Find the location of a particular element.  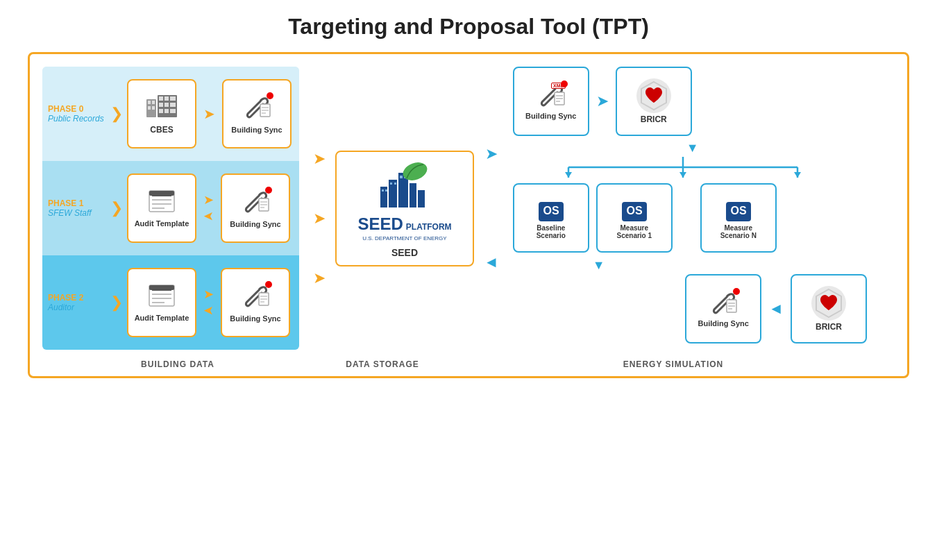

energy-bsync-icon: XML is located at coordinates (551, 96).